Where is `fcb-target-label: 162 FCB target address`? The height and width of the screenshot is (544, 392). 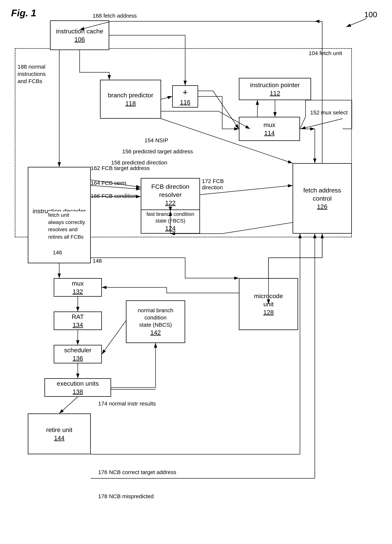
fcb-target-label: 162 FCB target address is located at coordinates (120, 168).